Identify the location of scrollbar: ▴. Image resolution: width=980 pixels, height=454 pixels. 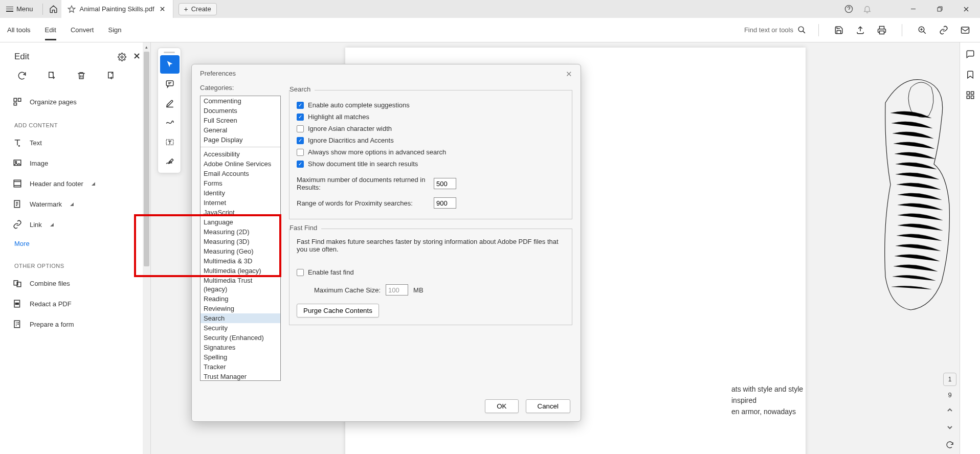
(146, 248).